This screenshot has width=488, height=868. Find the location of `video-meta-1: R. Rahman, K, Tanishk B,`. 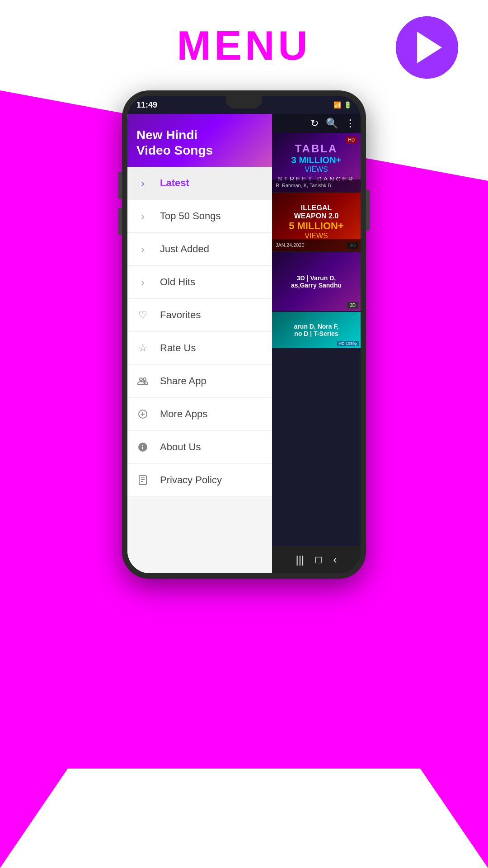

video-meta-1: R. Rahman, K, Tanishk B, is located at coordinates (316, 185).